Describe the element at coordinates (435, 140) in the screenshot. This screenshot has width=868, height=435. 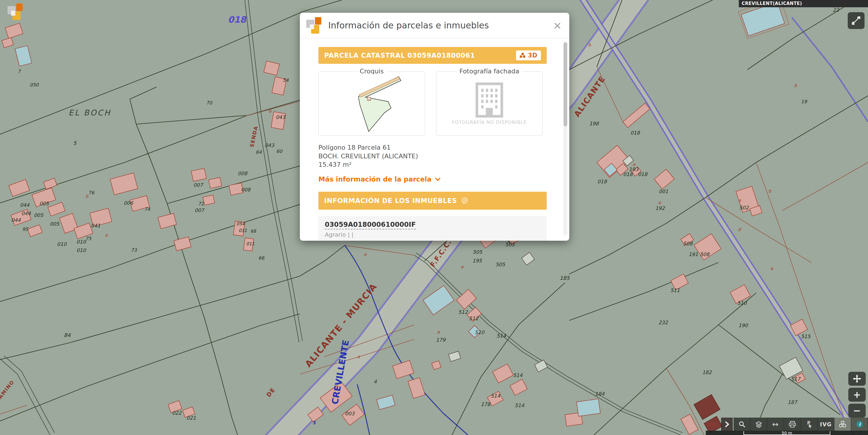
I see `modal-body: PARCELA CATASTRAL 03059A01800061 3D Croq…` at that location.